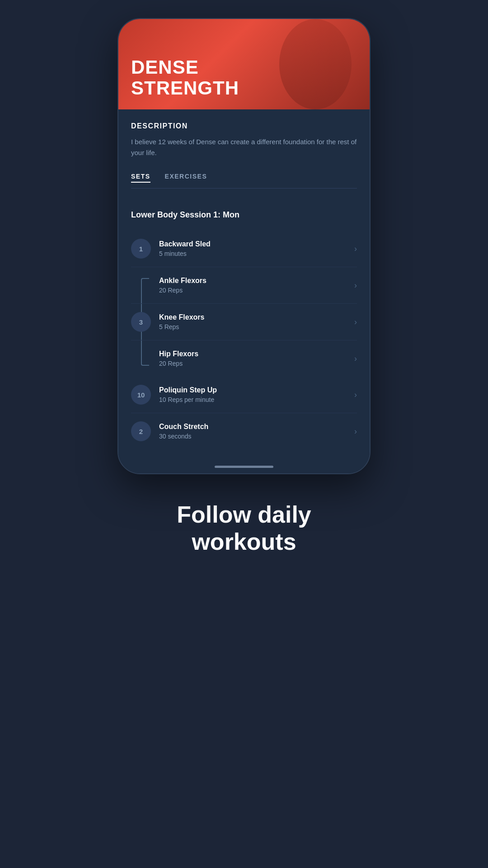  What do you see at coordinates (257, 254) in the screenshot?
I see `exercise-detail-backward-sled: 5 minutes` at bounding box center [257, 254].